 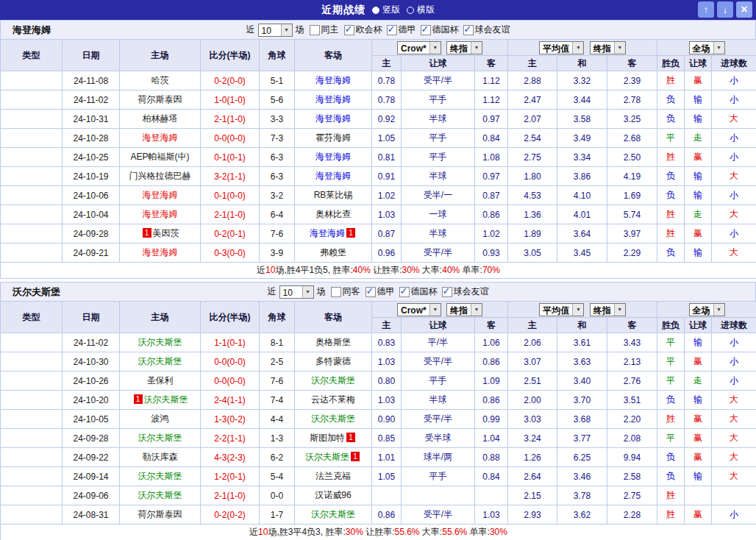 What do you see at coordinates (378, 215) in the screenshot?
I see `match-row: 欧会杯24-10-04海登海姆2-1(1-0)6-4奥林比查1.03一球0.86…` at bounding box center [378, 215].